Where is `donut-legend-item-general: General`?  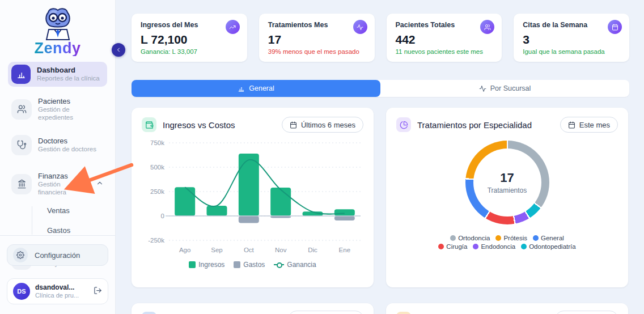 donut-legend-item-general: General is located at coordinates (549, 238).